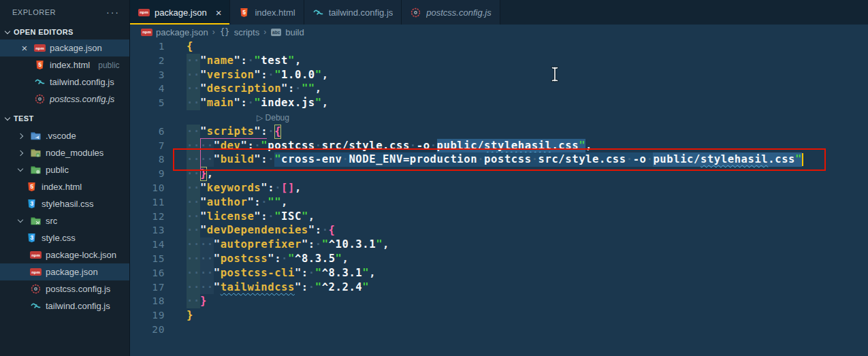 The height and width of the screenshot is (356, 868). Describe the element at coordinates (65, 272) in the screenshot. I see `tree-item-package.json: npmpackage.json` at that location.